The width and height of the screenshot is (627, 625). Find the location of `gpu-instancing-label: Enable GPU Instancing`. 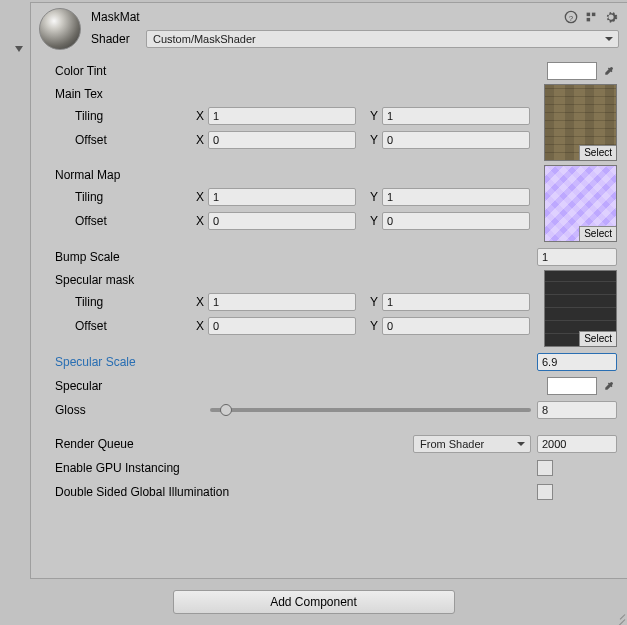

gpu-instancing-label: Enable GPU Instancing is located at coordinates (296, 468).